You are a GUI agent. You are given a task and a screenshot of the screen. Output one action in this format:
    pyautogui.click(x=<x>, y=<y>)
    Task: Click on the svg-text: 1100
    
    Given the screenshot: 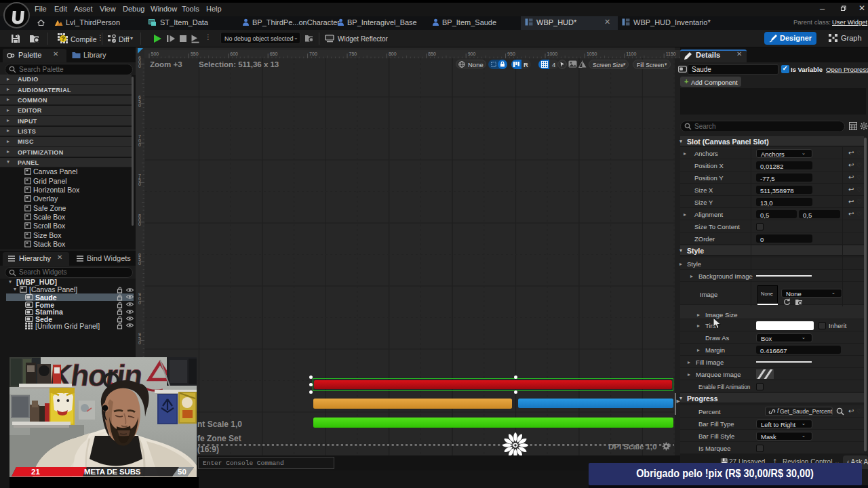 What is the action you would take?
    pyautogui.click(x=631, y=54)
    